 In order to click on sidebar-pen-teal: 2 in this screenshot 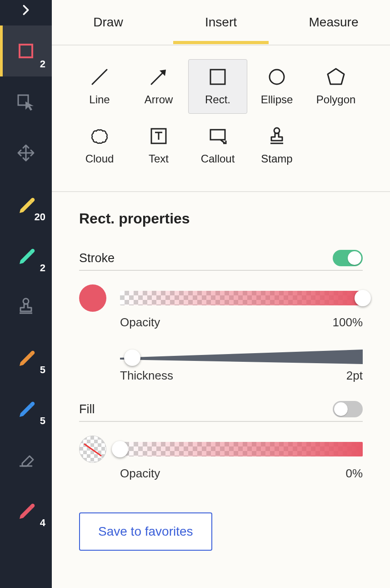, I will do `click(26, 255)`.